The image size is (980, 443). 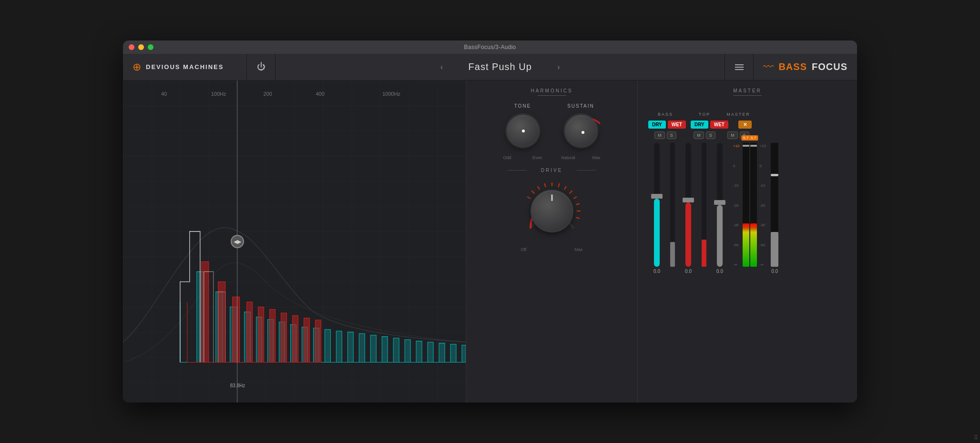 I want to click on bass-m-button: M, so click(x=660, y=135).